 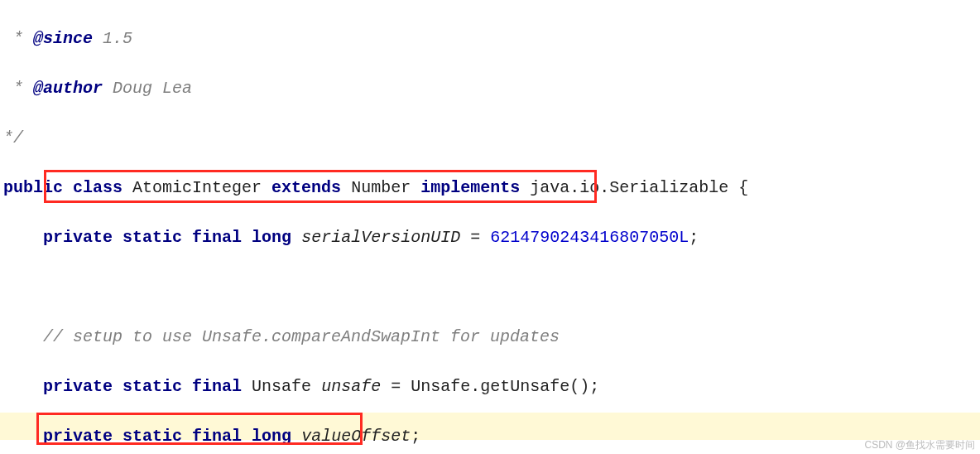 I want to click on javadoc-since: * @since 1.5, so click(x=490, y=39).